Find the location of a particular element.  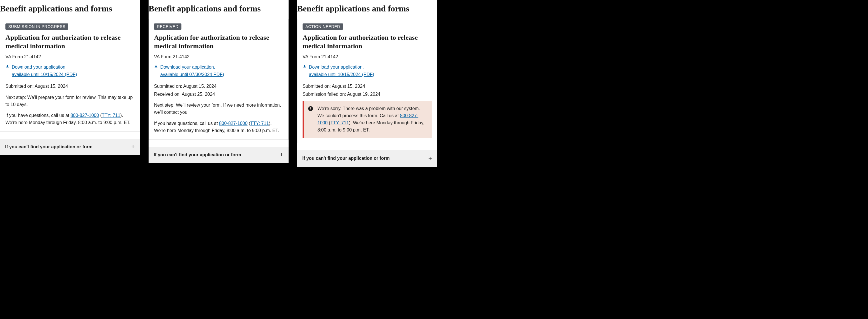

status-badge: ACTION NEEDED is located at coordinates (323, 27).